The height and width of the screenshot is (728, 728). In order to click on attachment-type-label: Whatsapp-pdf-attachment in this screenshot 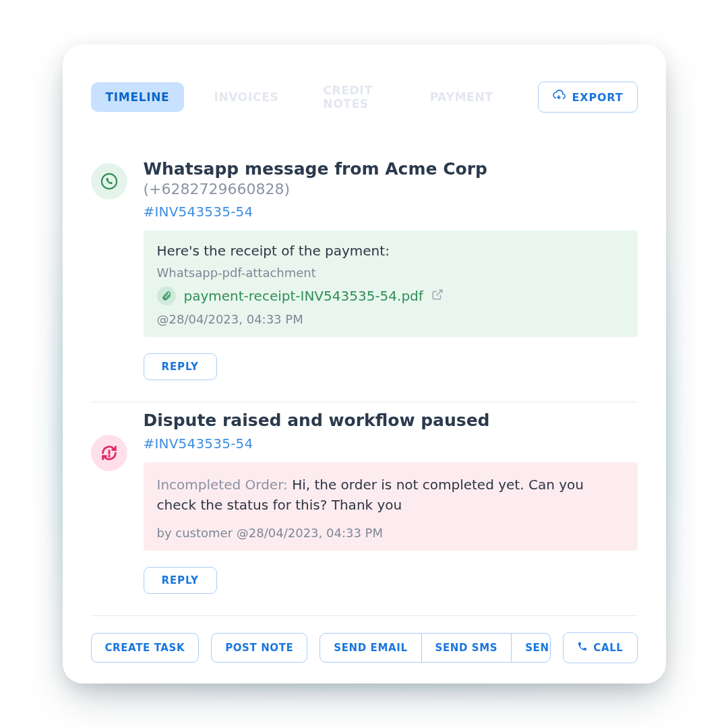, I will do `click(391, 272)`.